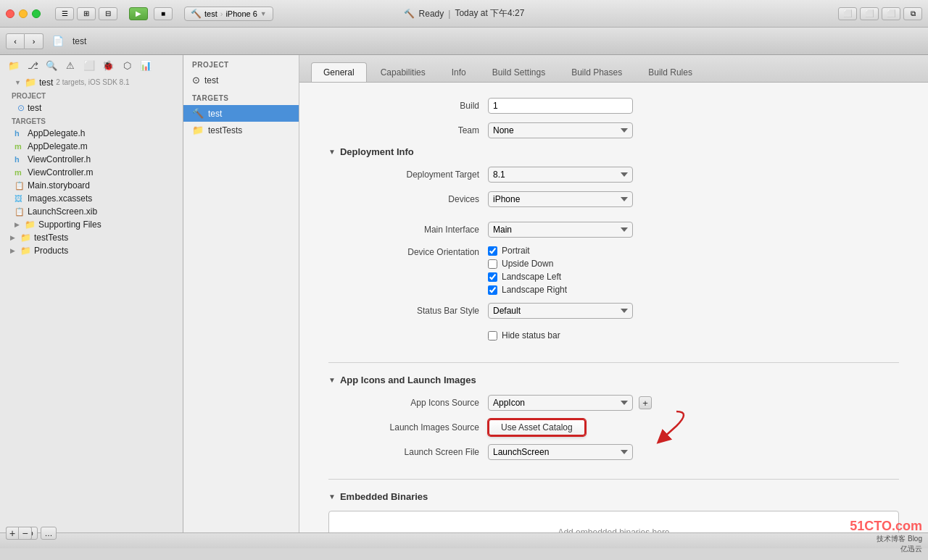 The width and height of the screenshot is (928, 560). What do you see at coordinates (138, 14) in the screenshot?
I see `run-button: ▶` at bounding box center [138, 14].